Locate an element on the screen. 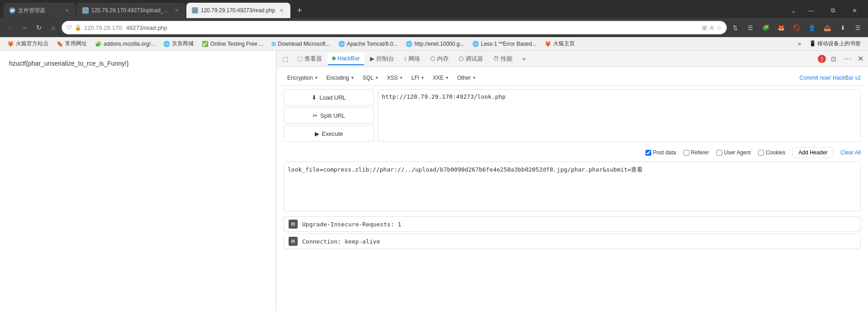  devtools-more-button: ⋯ is located at coordinates (848, 59).